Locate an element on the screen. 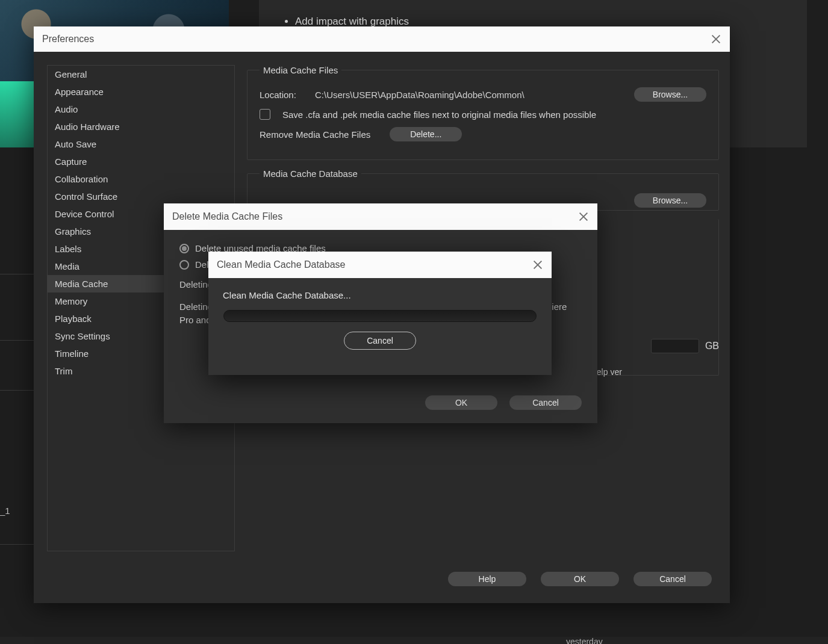  location-label: Location: is located at coordinates (284, 95).